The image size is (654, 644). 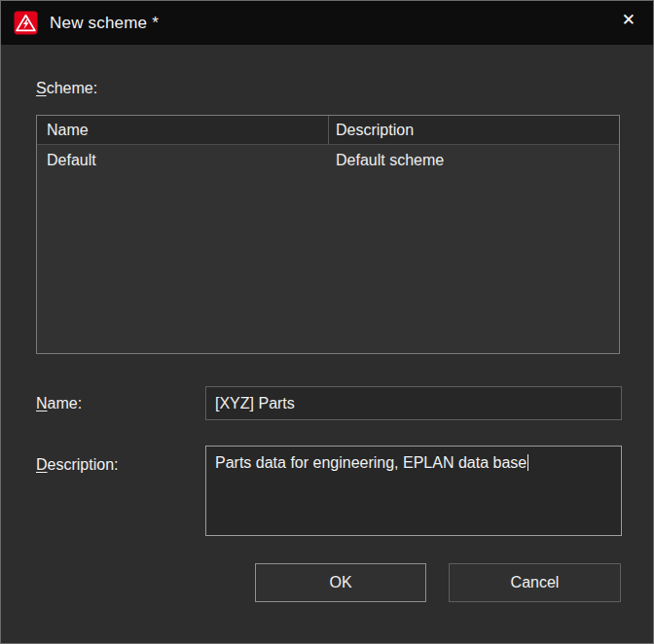 What do you see at coordinates (66, 89) in the screenshot?
I see `scheme-label: Scheme:` at bounding box center [66, 89].